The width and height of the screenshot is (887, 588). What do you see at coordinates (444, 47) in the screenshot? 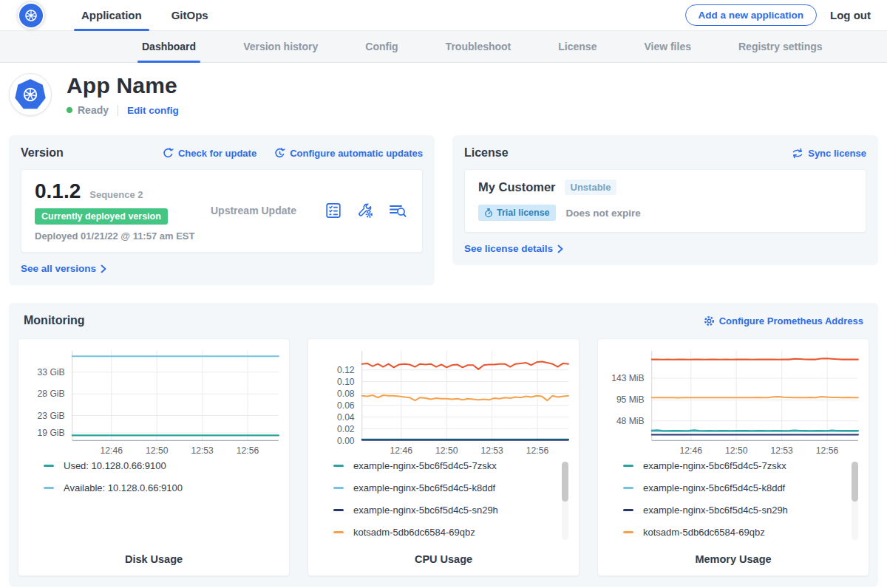
I see `app-sub-nav: DashboardVersion historyConfigTroublesho…` at bounding box center [444, 47].